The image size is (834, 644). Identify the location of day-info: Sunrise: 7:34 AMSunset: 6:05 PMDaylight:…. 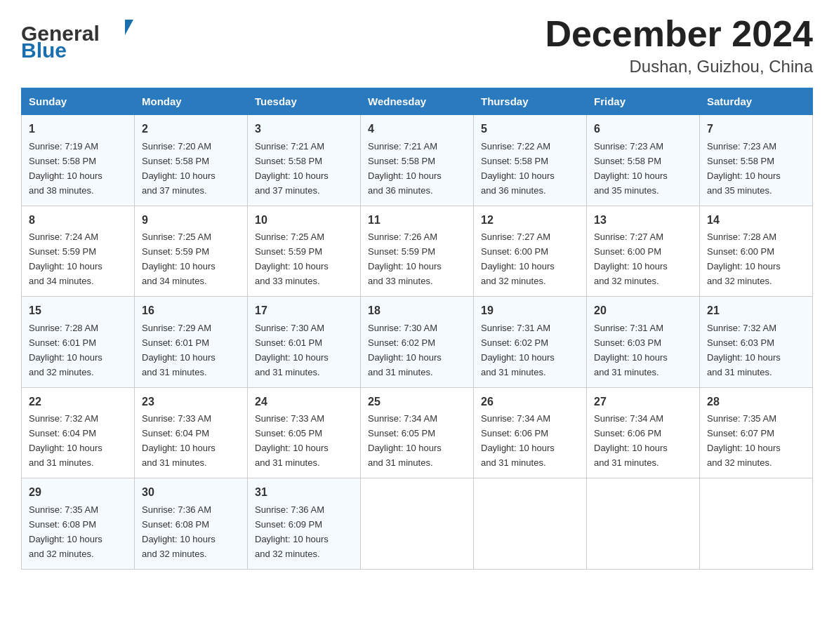
(404, 441).